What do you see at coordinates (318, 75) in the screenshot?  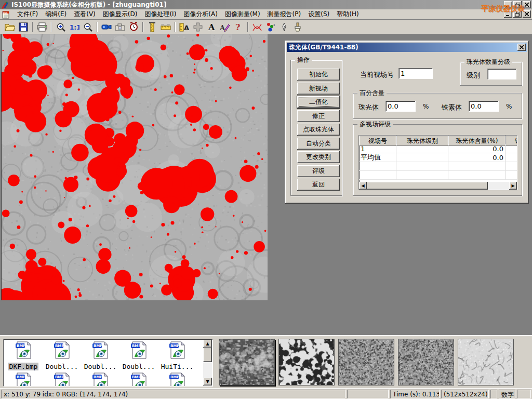 I see `op-button-1: 初始化` at bounding box center [318, 75].